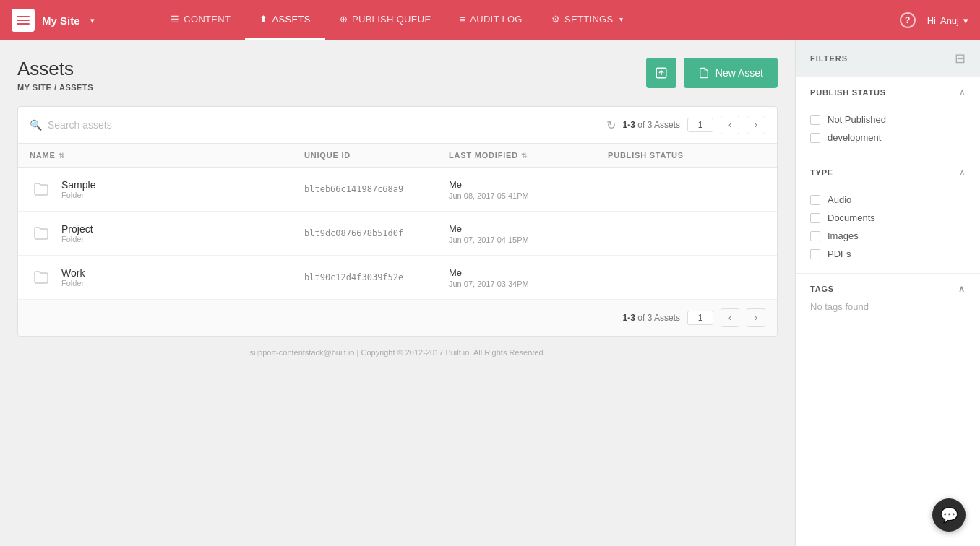 The image size is (980, 546). I want to click on publish-status-section-header: PUBLISH STATUS ∧, so click(887, 92).